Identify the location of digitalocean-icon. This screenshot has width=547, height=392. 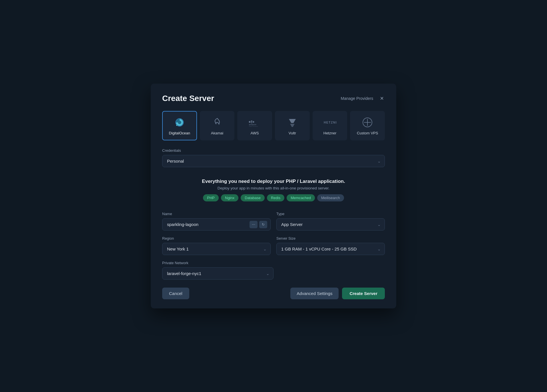
(180, 122).